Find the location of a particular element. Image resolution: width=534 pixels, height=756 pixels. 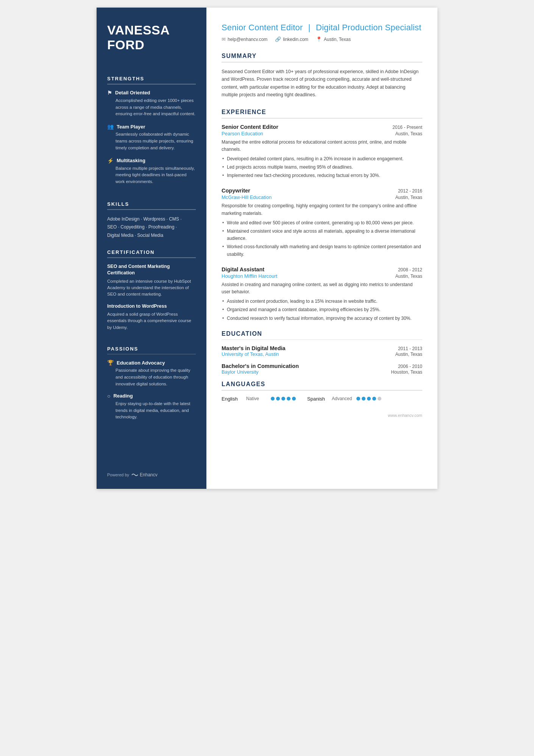

lang-item-spanish: Spanish Advanced is located at coordinates (344, 399).